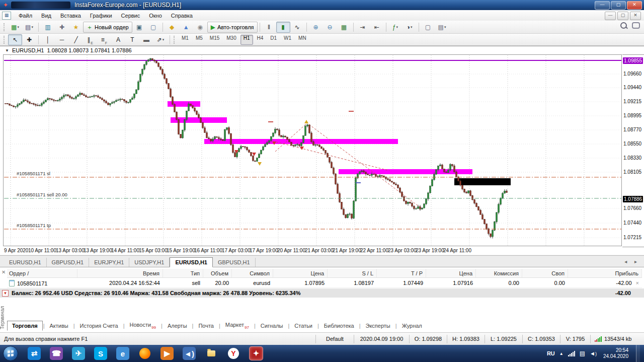 The height and width of the screenshot is (362, 644). I want to click on column-header: Время, so click(120, 273).